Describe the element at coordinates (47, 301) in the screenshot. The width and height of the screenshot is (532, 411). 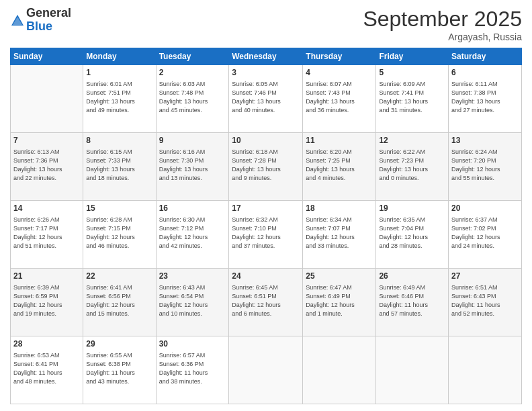
I see `day-info: Sunrise: 6:39 AMSunset: 6:59 PMDaylight:…` at that location.